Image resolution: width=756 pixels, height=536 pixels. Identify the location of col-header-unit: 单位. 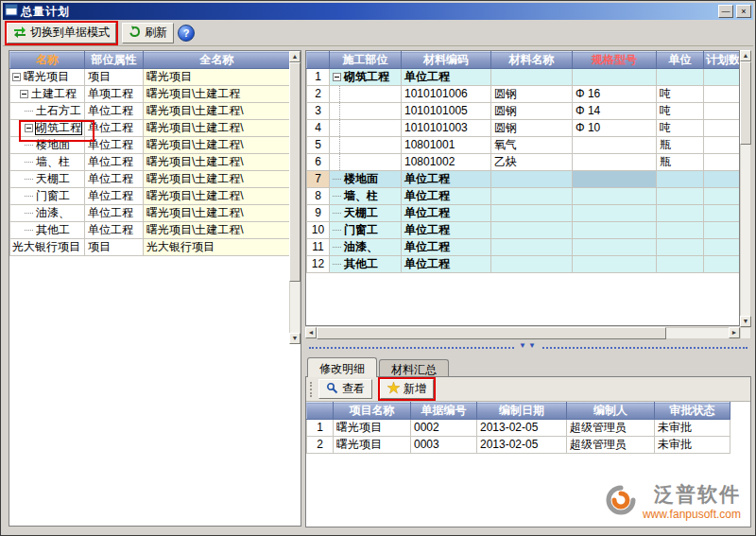
(680, 61).